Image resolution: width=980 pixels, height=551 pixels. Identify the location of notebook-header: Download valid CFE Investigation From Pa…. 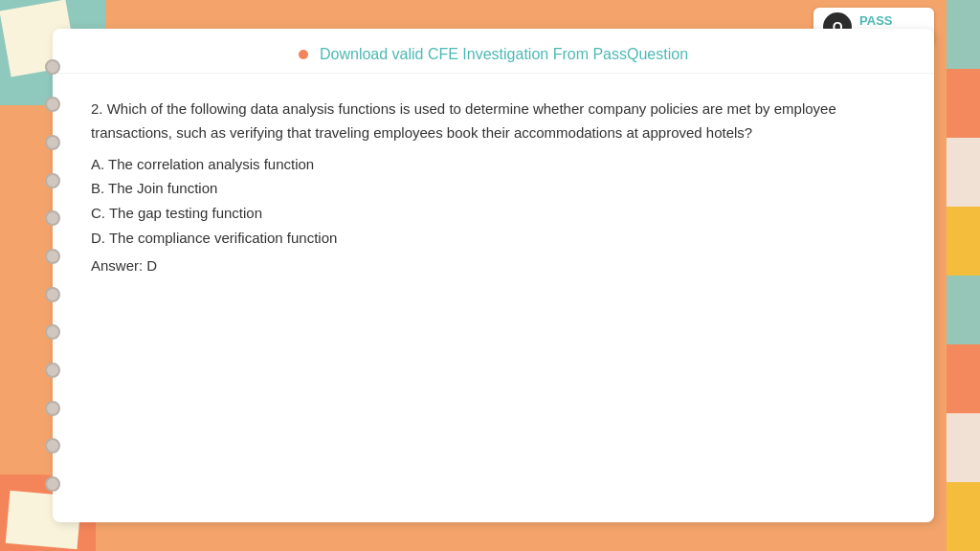
(494, 52).